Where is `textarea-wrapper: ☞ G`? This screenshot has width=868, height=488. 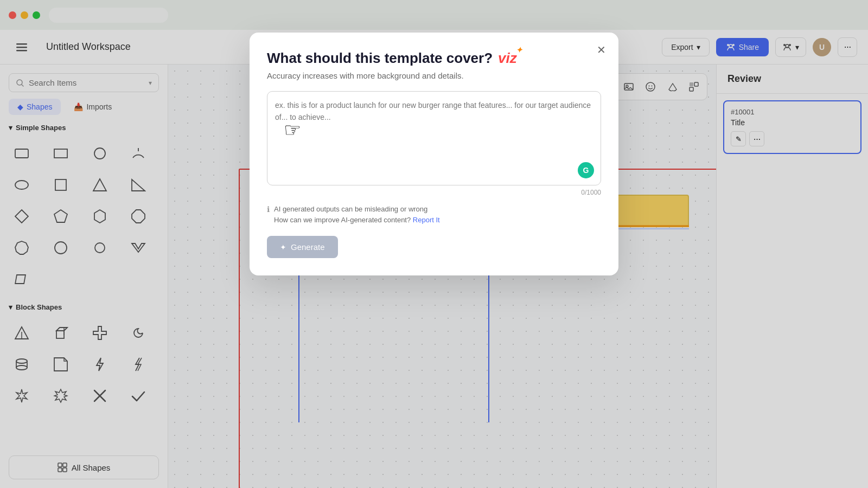 textarea-wrapper: ☞ G is located at coordinates (434, 138).